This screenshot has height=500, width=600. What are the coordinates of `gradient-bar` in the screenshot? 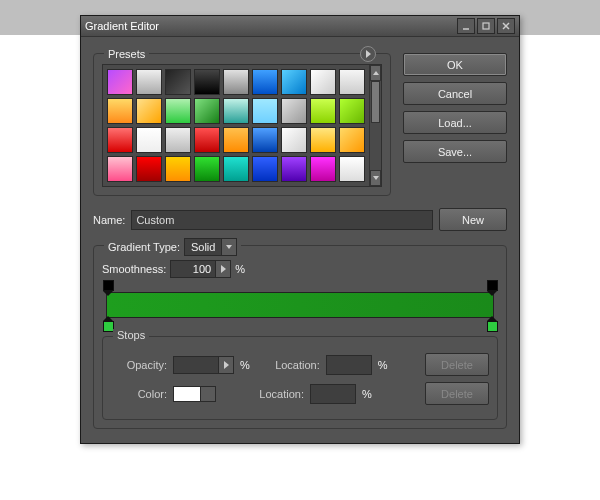 It's located at (300, 305).